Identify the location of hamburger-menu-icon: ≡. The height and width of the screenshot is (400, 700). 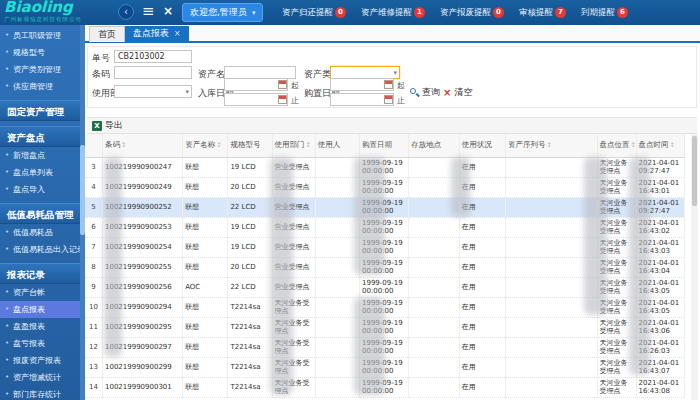
(148, 11).